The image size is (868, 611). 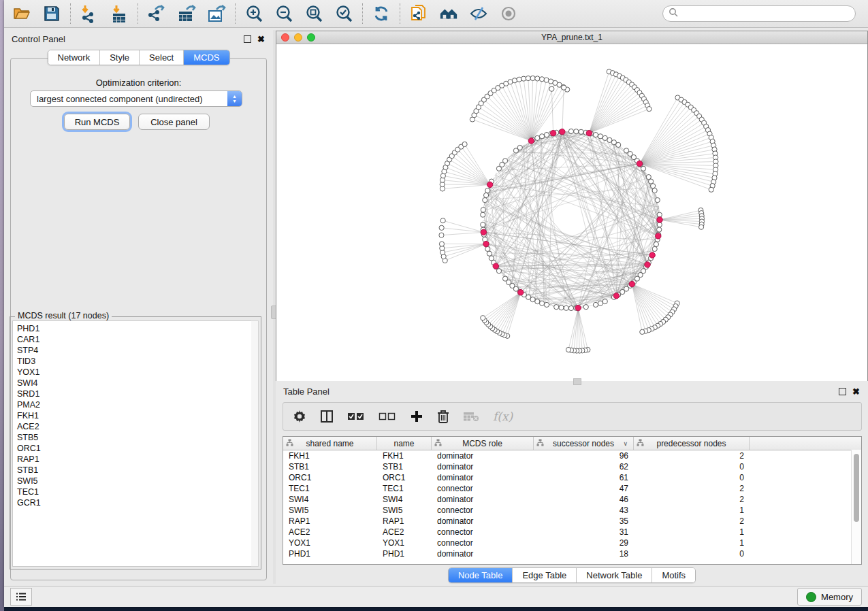 I want to click on show-columns-icon, so click(x=327, y=416).